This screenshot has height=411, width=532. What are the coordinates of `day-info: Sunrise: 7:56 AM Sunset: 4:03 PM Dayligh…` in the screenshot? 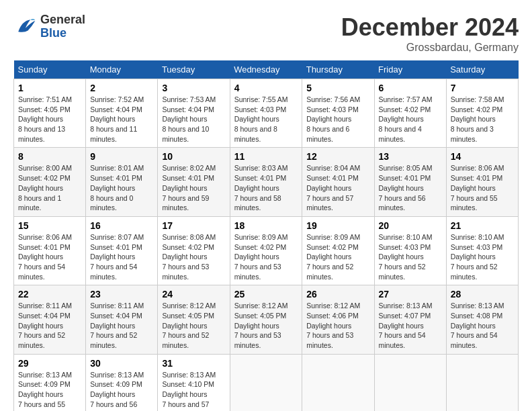 It's located at (338, 120).